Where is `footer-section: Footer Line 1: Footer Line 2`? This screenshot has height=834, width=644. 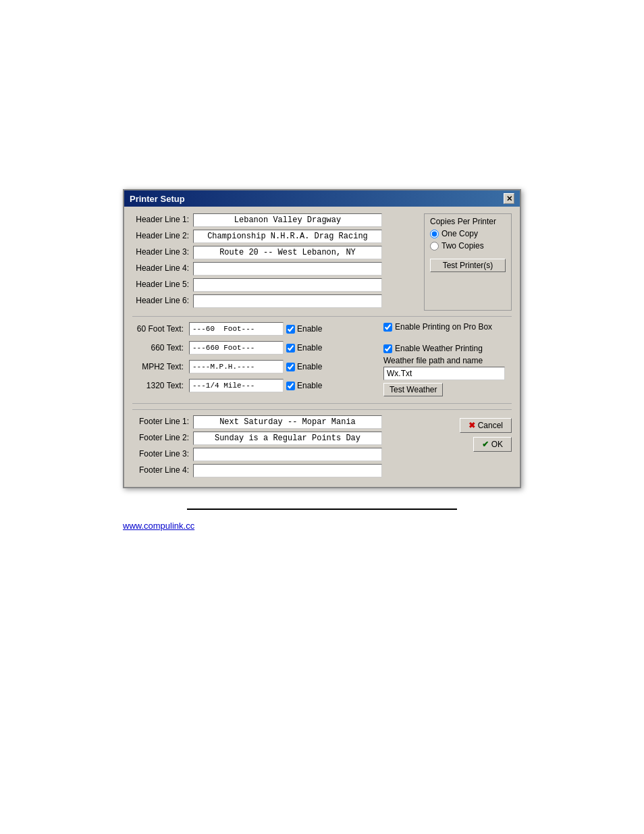 footer-section: Footer Line 1: Footer Line 2 is located at coordinates (322, 444).